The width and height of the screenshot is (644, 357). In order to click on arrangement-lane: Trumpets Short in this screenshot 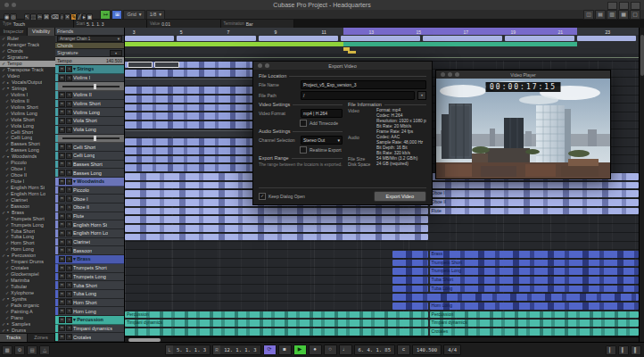, I will do `click(382, 263)`.